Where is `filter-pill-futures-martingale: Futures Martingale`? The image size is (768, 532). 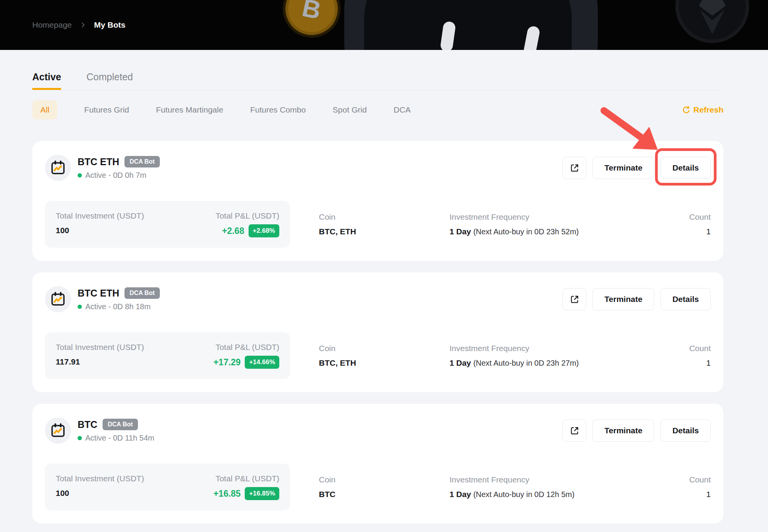
filter-pill-futures-martingale: Futures Martingale is located at coordinates (190, 110).